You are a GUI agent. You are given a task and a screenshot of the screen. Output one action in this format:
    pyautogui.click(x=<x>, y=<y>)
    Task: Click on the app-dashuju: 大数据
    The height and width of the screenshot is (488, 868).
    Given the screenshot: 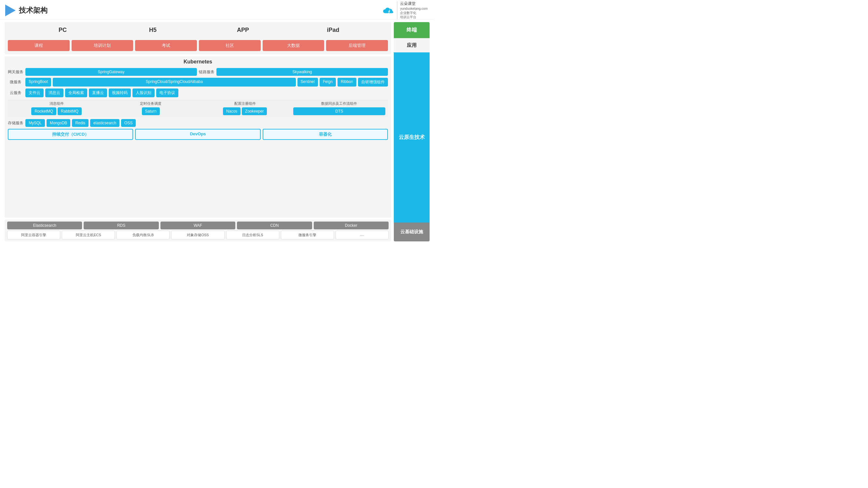 What is the action you would take?
    pyautogui.click(x=293, y=46)
    